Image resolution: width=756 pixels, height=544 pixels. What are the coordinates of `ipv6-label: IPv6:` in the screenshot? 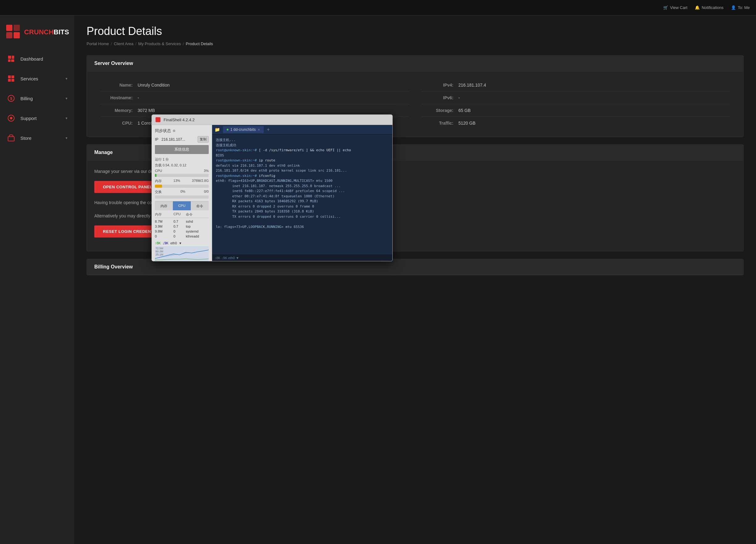 It's located at (440, 98).